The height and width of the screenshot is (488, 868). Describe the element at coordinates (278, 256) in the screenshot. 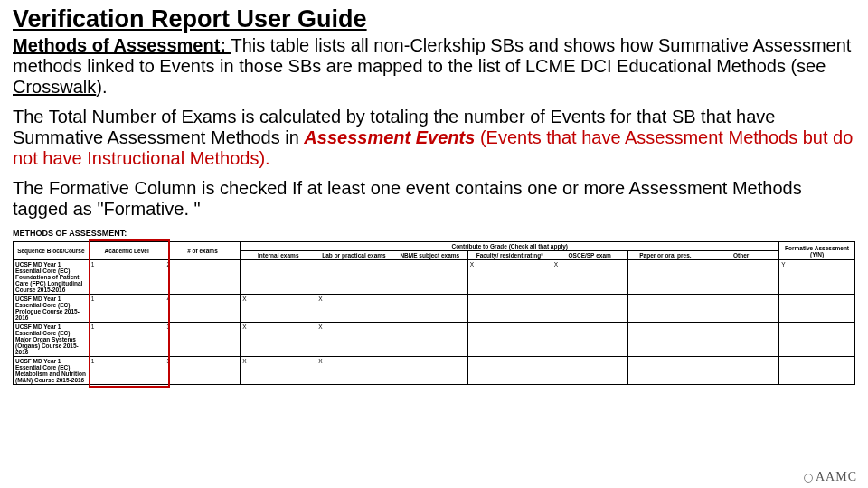

I see `col-internal-exams: Internal exams` at that location.